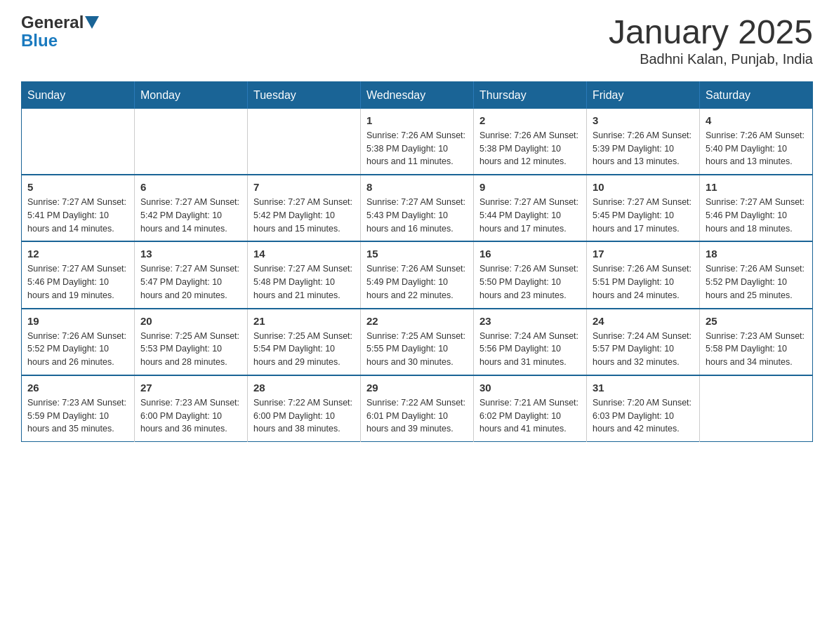 This screenshot has height=644, width=834. I want to click on day-number: 12, so click(78, 254).